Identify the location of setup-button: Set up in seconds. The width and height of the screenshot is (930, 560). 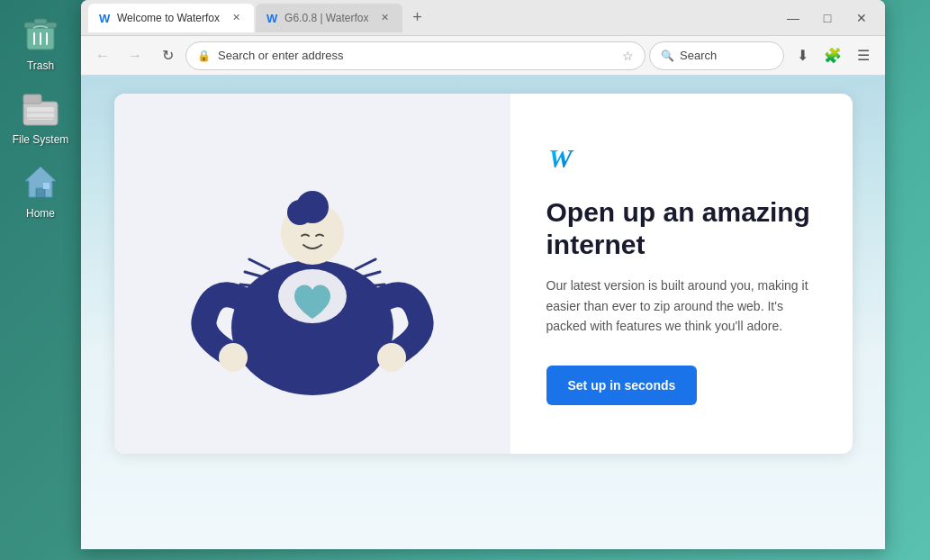
(622, 385).